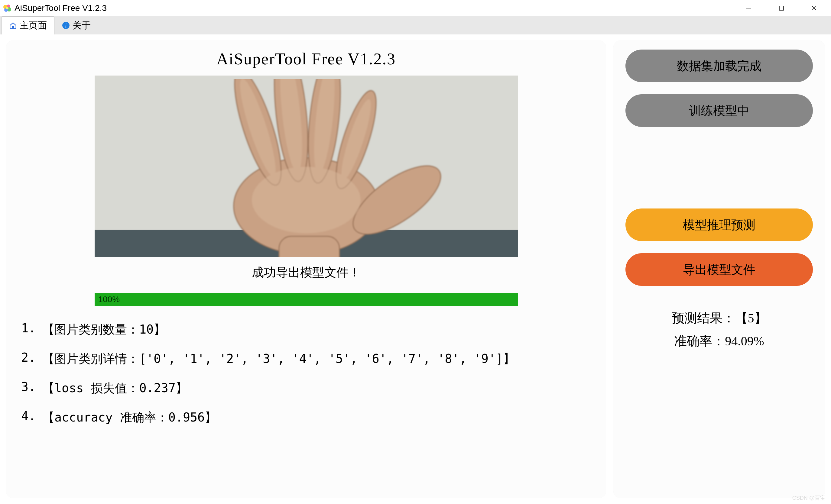  Describe the element at coordinates (66, 26) in the screenshot. I see `svg-text: i` at that location.